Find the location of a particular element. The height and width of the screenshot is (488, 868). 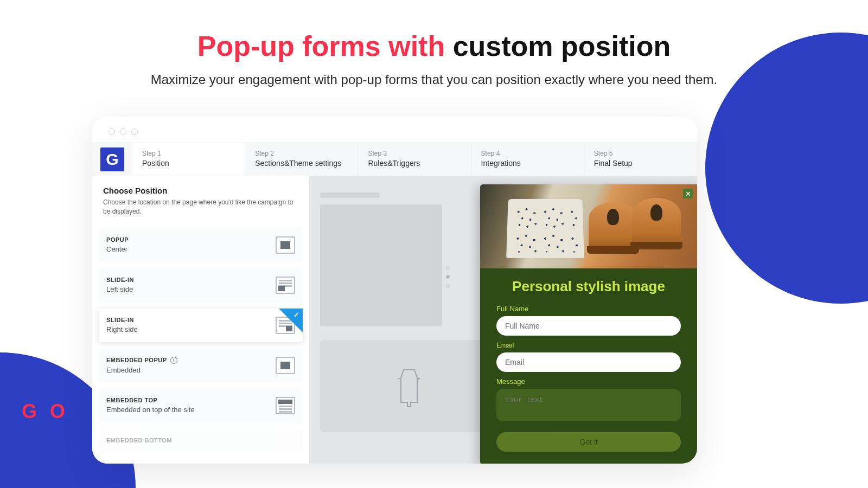

window-controls is located at coordinates (395, 130).